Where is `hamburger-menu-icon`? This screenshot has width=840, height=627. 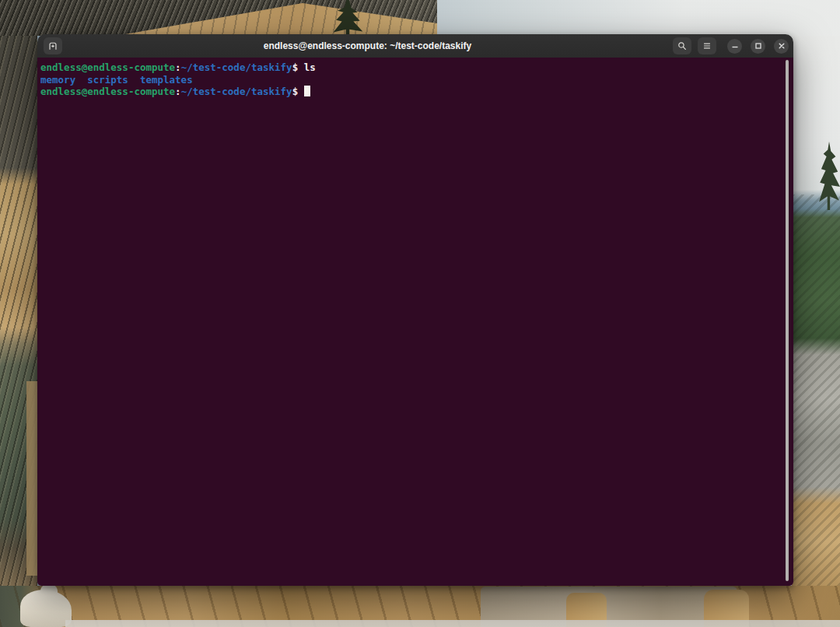
hamburger-menu-icon is located at coordinates (707, 46).